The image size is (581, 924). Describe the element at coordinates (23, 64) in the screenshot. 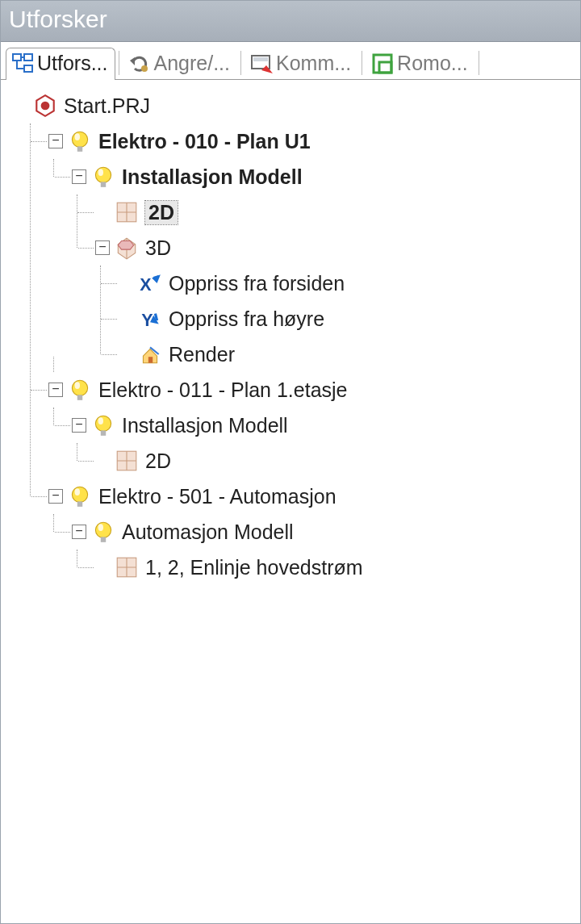

I see `tree-icon` at that location.